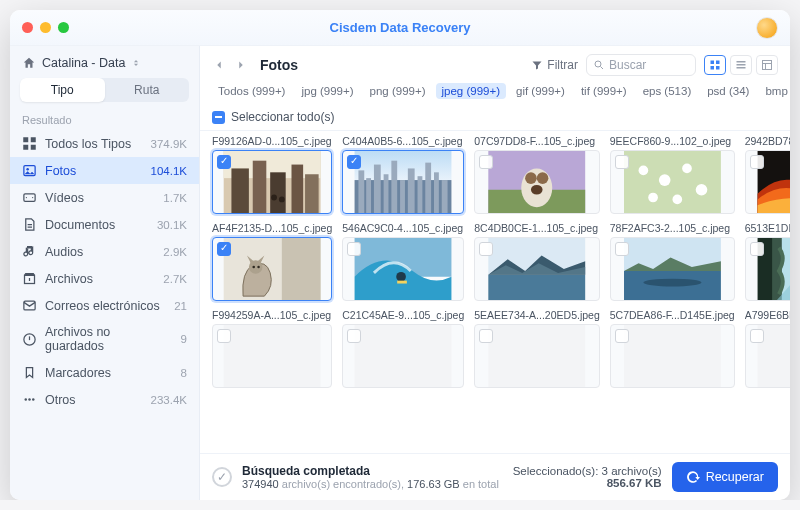  Describe the element at coordinates (241, 65) in the screenshot. I see `nav-forward-icon` at that location.